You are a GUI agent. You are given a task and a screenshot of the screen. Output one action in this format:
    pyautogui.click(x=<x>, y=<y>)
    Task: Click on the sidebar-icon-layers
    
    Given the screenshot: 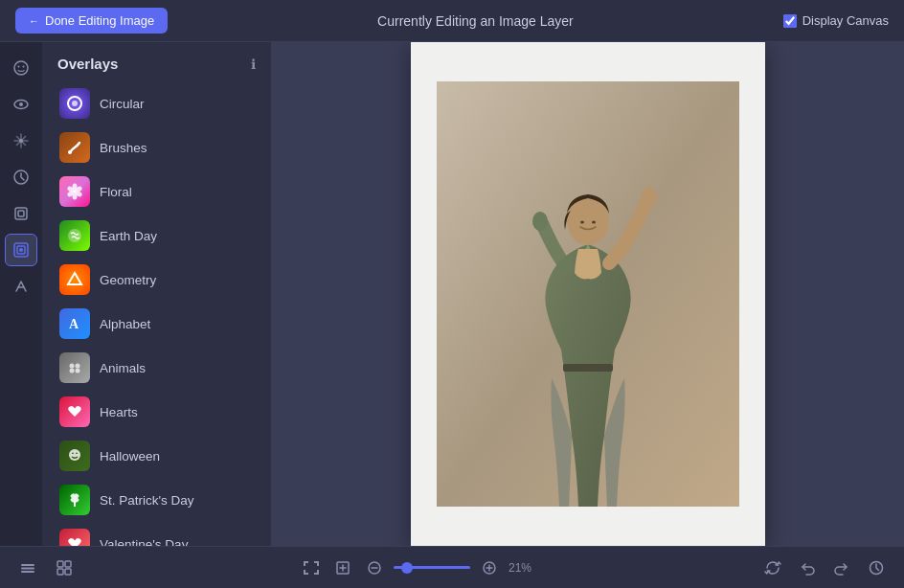 What is the action you would take?
    pyautogui.click(x=21, y=214)
    